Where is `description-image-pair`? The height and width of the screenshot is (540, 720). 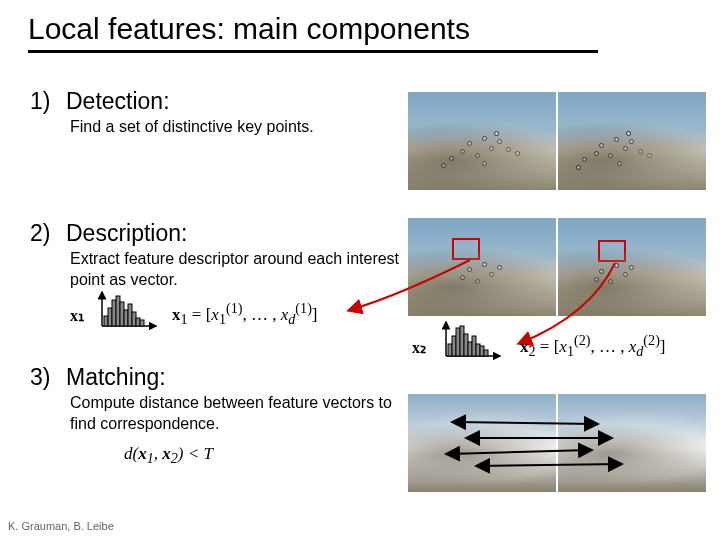 description-image-pair is located at coordinates (557, 267).